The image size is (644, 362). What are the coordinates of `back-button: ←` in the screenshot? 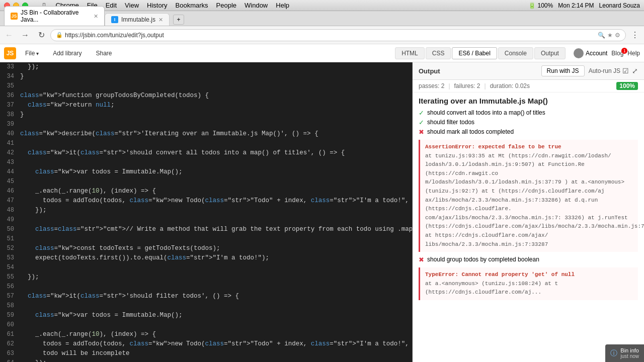 It's located at (9, 35).